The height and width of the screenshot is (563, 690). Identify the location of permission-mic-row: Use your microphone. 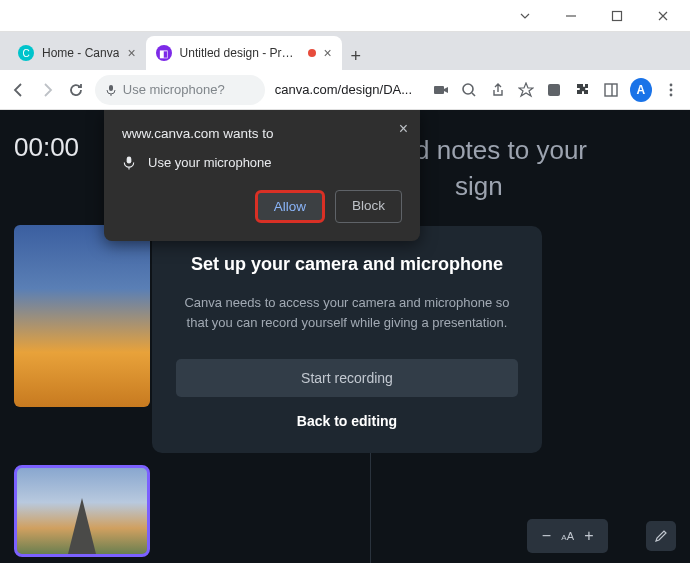
(262, 162).